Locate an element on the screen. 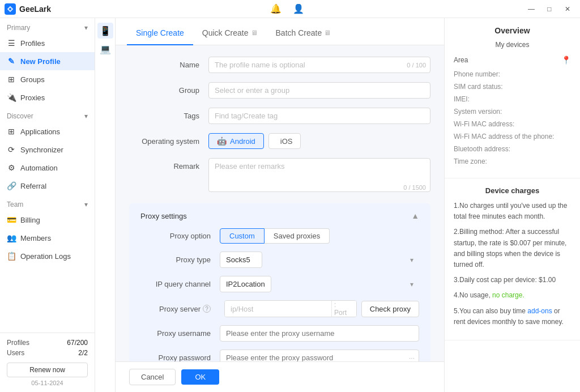 The height and width of the screenshot is (392, 580). wifi-mac-label: Wi-Fi MAC address: is located at coordinates (484, 124).